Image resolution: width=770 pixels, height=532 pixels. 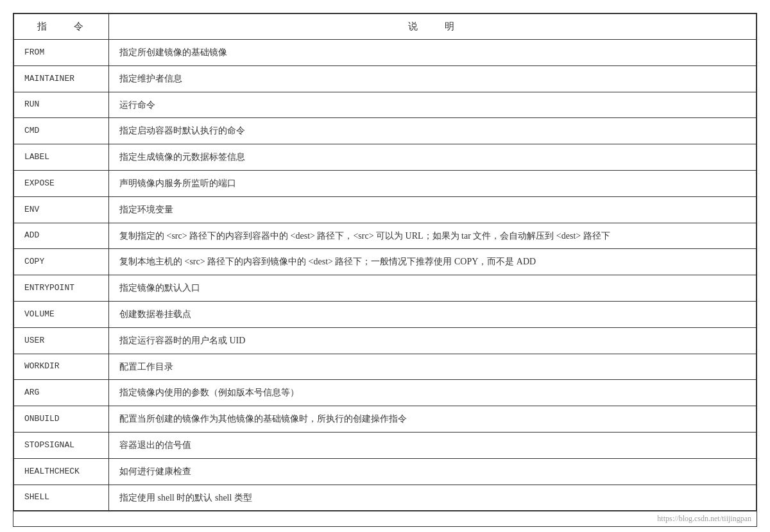 What do you see at coordinates (385, 53) in the screenshot?
I see `table-row: FROM指定所创建镜像的基础镜像` at bounding box center [385, 53].